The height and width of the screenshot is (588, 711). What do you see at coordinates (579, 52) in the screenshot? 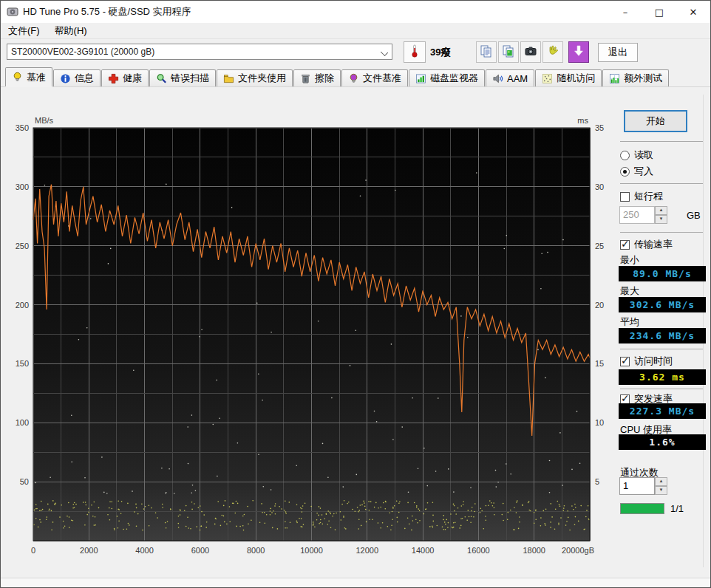
I see `download-arrow-icon` at bounding box center [579, 52].